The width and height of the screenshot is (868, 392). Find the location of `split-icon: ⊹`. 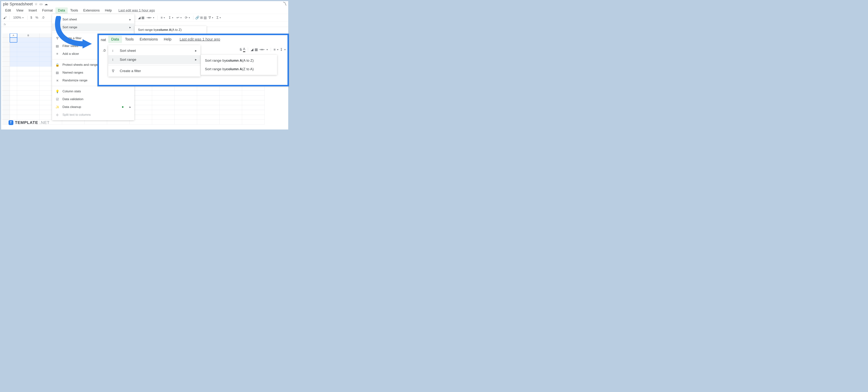

split-icon: ⊹ is located at coordinates (57, 115).